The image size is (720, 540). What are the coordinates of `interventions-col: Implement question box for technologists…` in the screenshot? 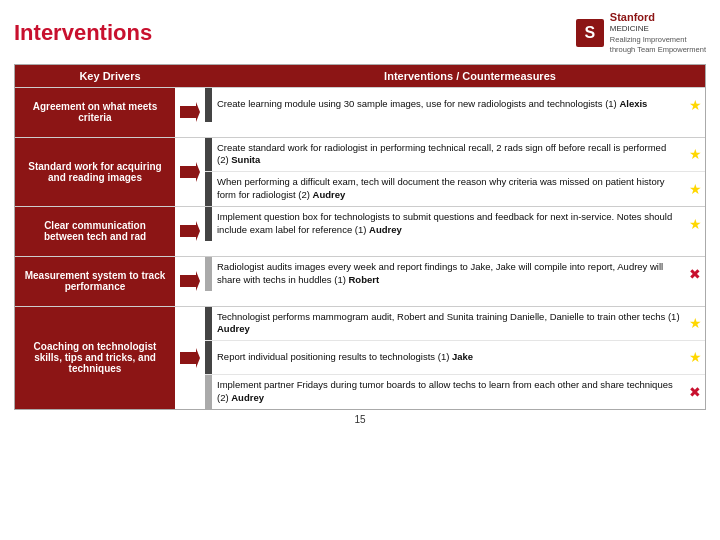 It's located at (455, 232).